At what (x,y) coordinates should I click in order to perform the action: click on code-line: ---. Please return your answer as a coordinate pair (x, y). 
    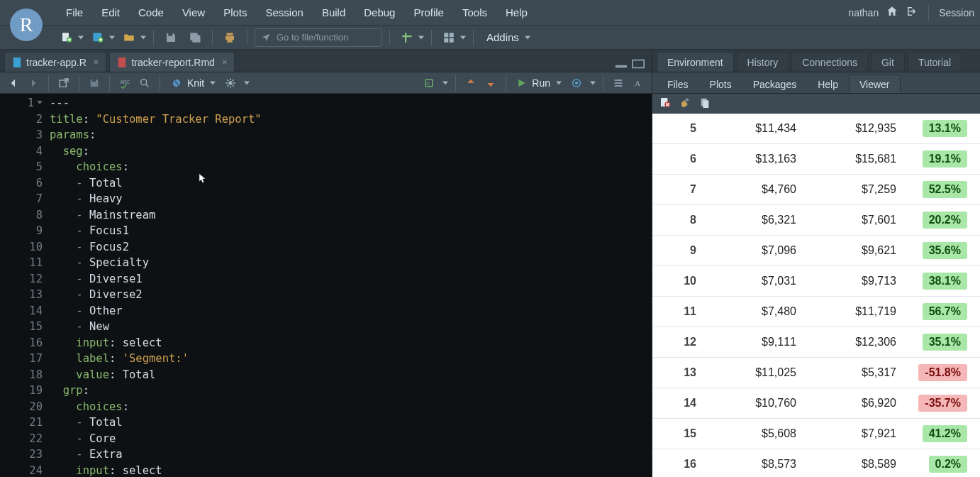
    Looking at the image, I should click on (350, 104).